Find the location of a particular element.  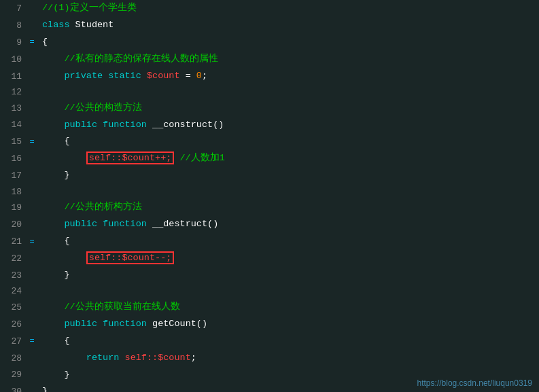

line-content: self::$count++; //人数加1 is located at coordinates (288, 159).